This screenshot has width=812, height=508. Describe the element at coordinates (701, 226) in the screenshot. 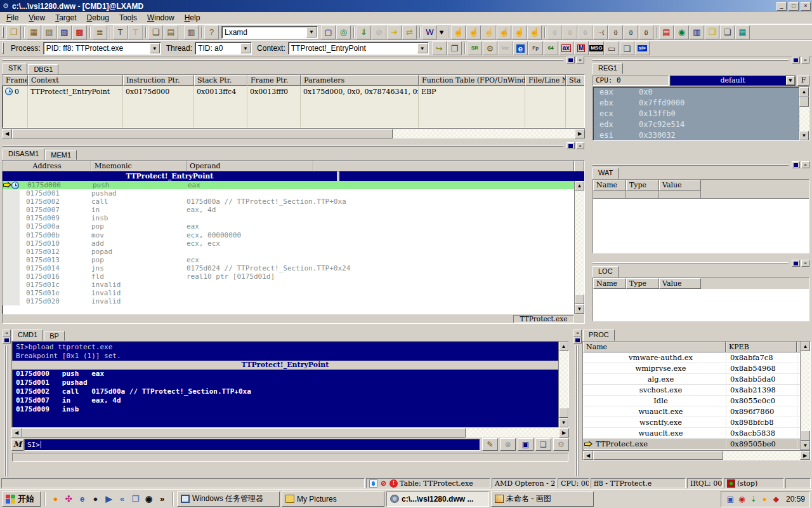

I see `watch-body` at that location.